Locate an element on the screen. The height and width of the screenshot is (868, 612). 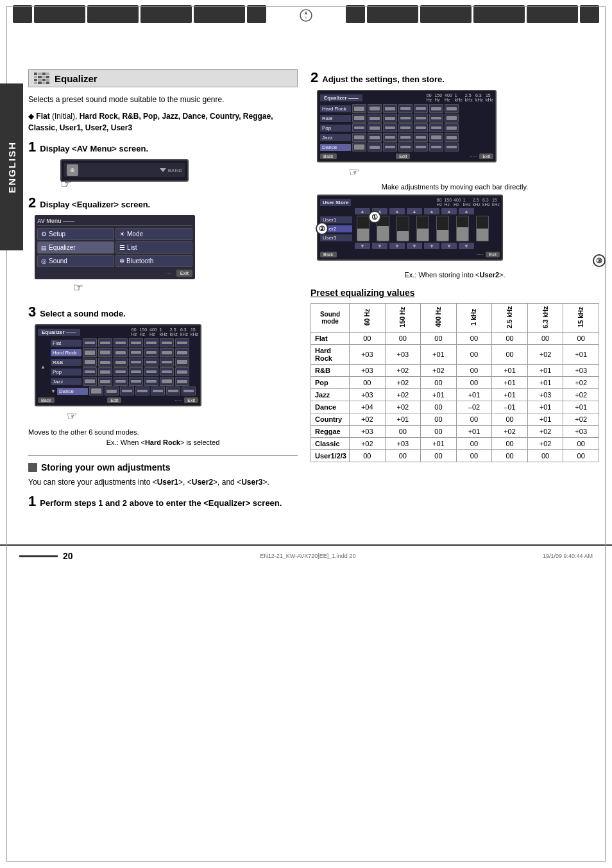
av-menu-sound: ◎ Sound is located at coordinates (76, 261).